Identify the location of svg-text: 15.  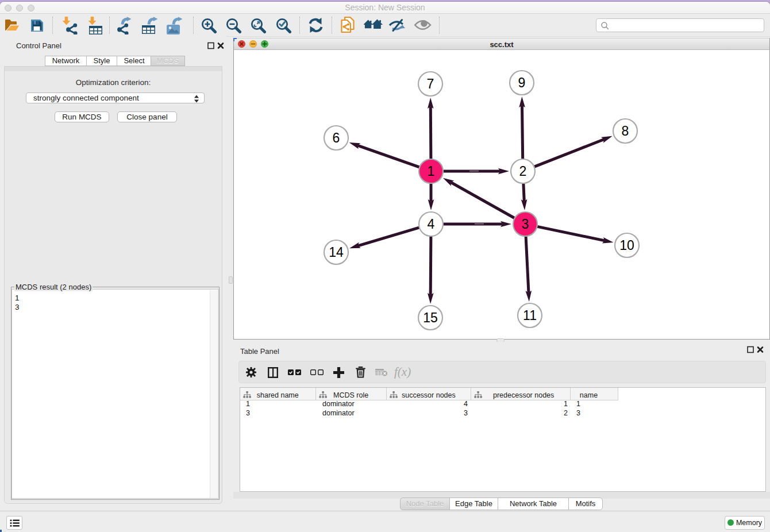
(430, 318).